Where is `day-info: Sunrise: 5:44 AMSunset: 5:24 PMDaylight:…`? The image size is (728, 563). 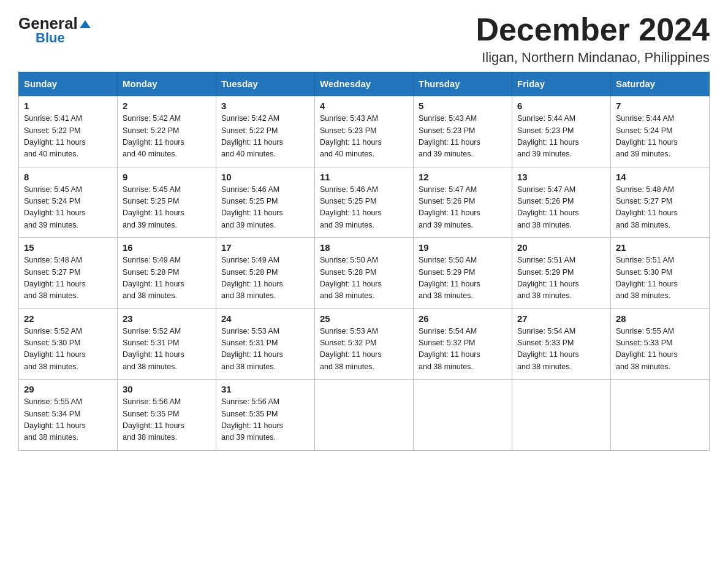
day-info: Sunrise: 5:44 AMSunset: 5:24 PMDaylight:… is located at coordinates (660, 137).